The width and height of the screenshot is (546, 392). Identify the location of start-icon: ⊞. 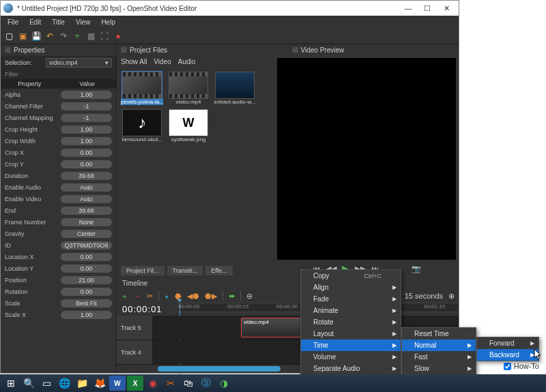
(11, 383).